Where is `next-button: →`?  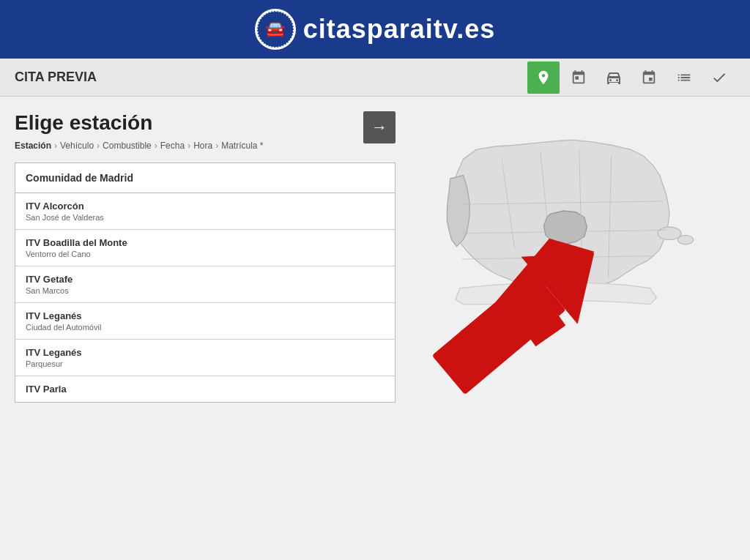
next-button: → is located at coordinates (379, 127).